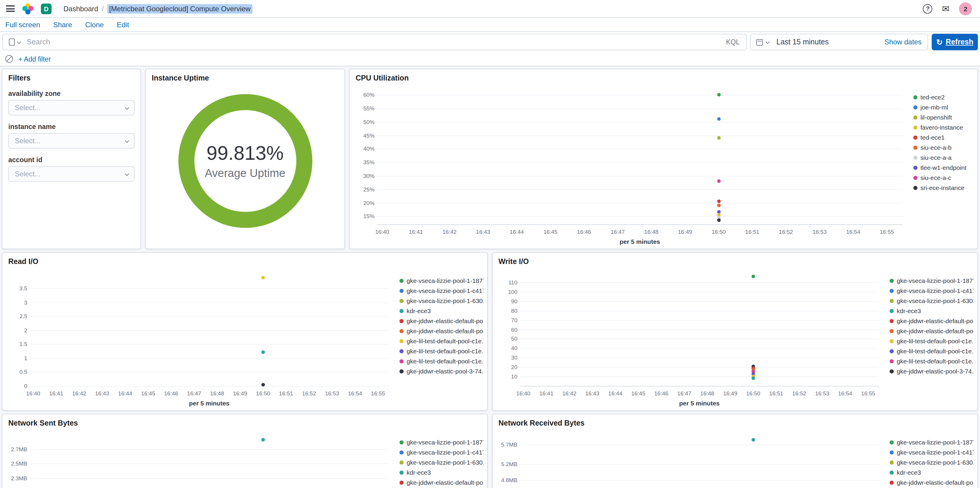 Image resolution: width=980 pixels, height=488 pixels. I want to click on y-axis-tick-label: 5.2MB, so click(506, 464).